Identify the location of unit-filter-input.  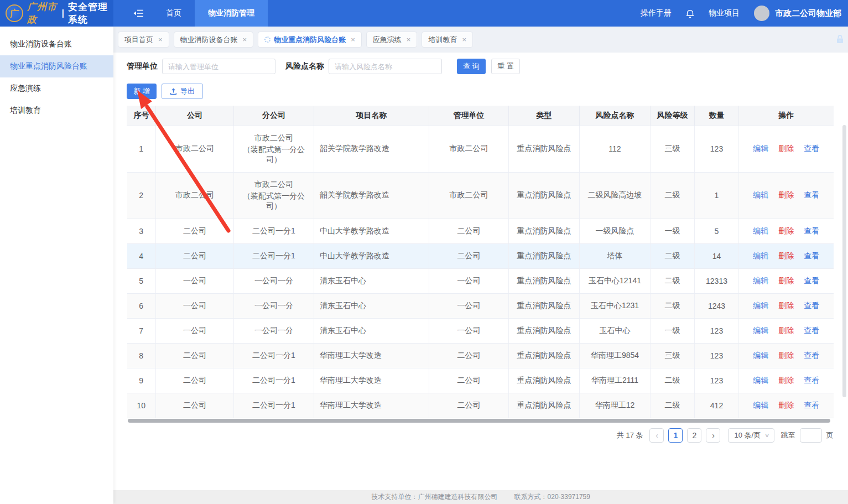
(219, 66).